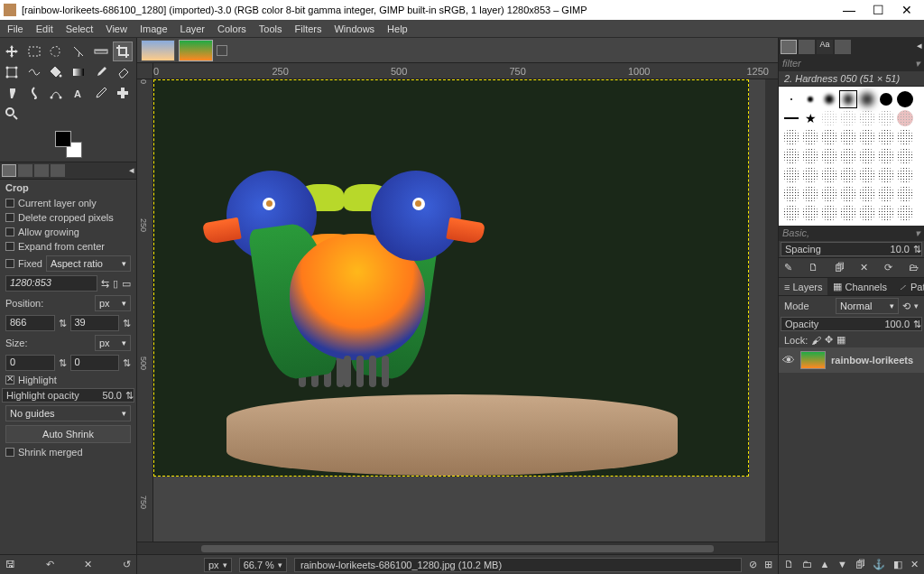  Describe the element at coordinates (852, 360) in the screenshot. I see `layer-row: 👁 rainbow-lorikeets` at that location.